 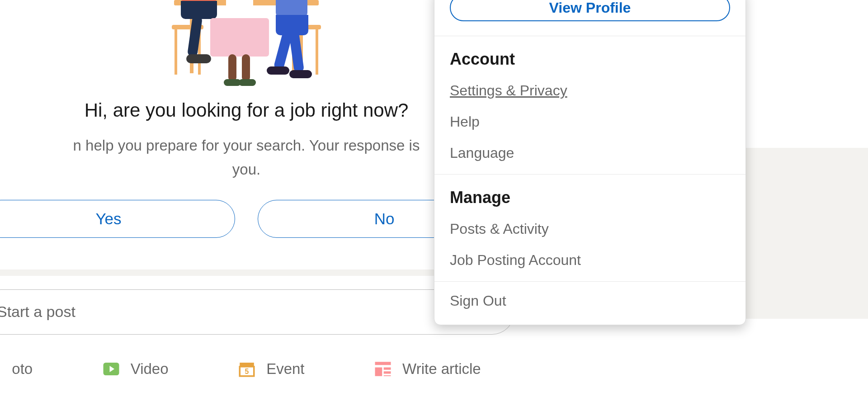 What do you see at coordinates (590, 229) in the screenshot?
I see `menu-posts-activity: Posts & Activity` at bounding box center [590, 229].